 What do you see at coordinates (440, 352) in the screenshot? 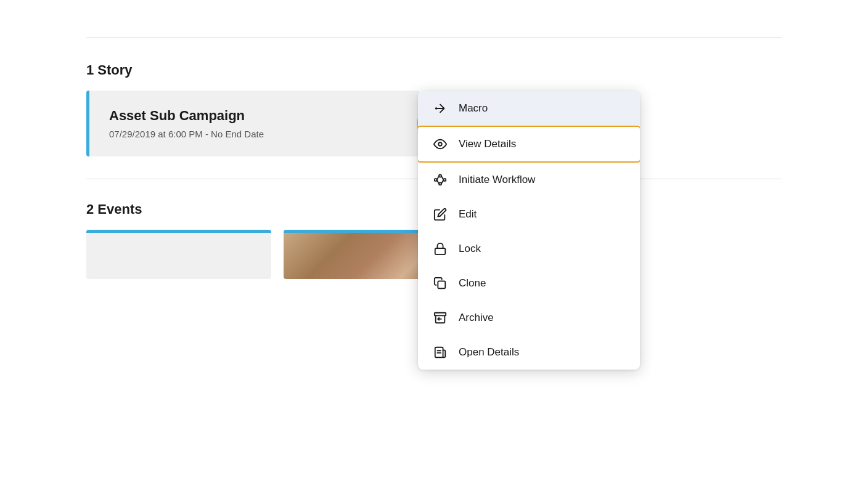
I see `open-details-icon` at bounding box center [440, 352].